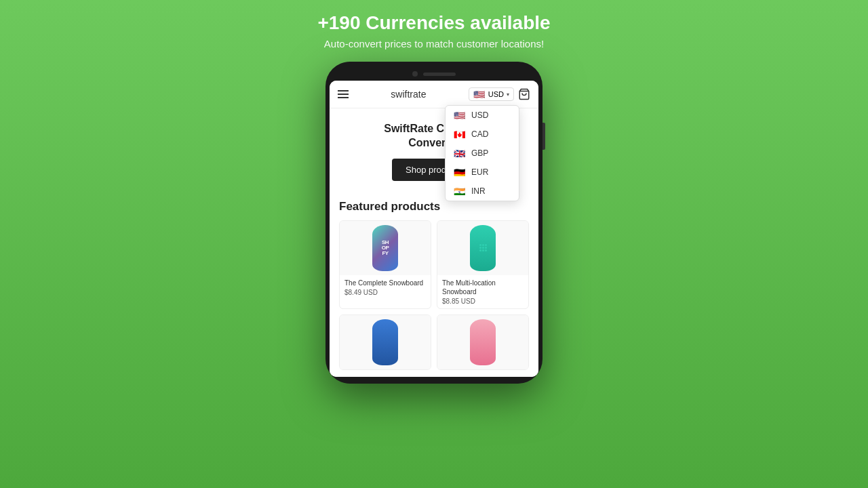 This screenshot has width=868, height=488. Describe the element at coordinates (460, 191) in the screenshot. I see `flag-inr-option: 🇮🇳` at that location.